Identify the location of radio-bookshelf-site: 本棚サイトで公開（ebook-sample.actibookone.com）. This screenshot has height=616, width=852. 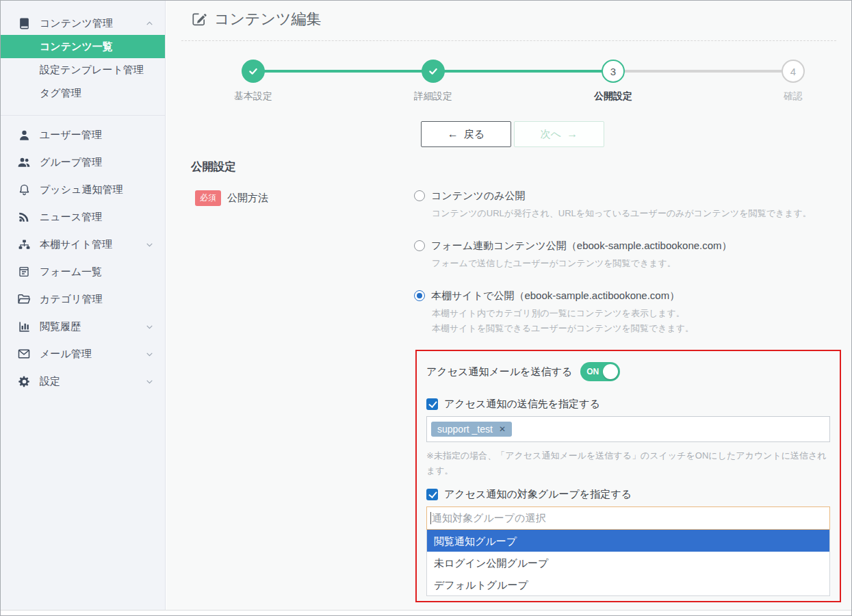
(633, 296).